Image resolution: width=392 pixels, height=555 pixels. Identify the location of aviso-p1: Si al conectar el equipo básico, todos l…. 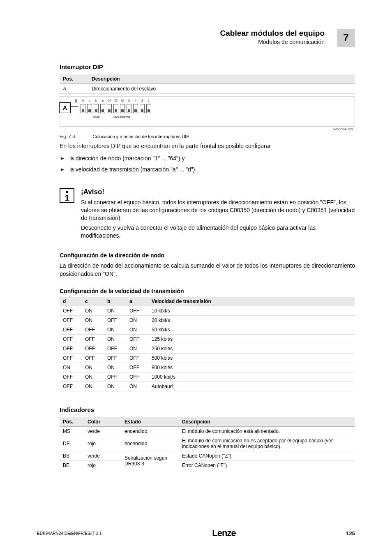
(218, 210).